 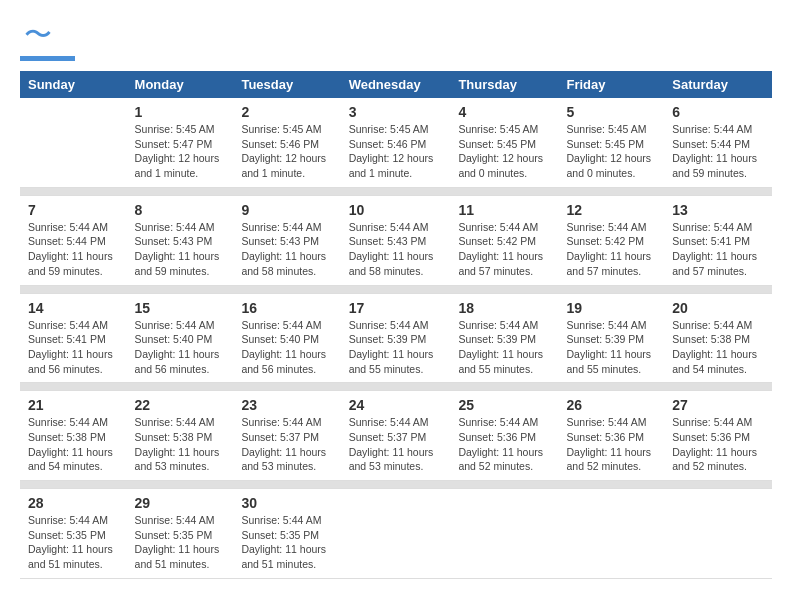 I want to click on day-cell: 18Sunrise: 5:44 AMSunset: 5:39 PMDayligh…, so click(x=504, y=338).